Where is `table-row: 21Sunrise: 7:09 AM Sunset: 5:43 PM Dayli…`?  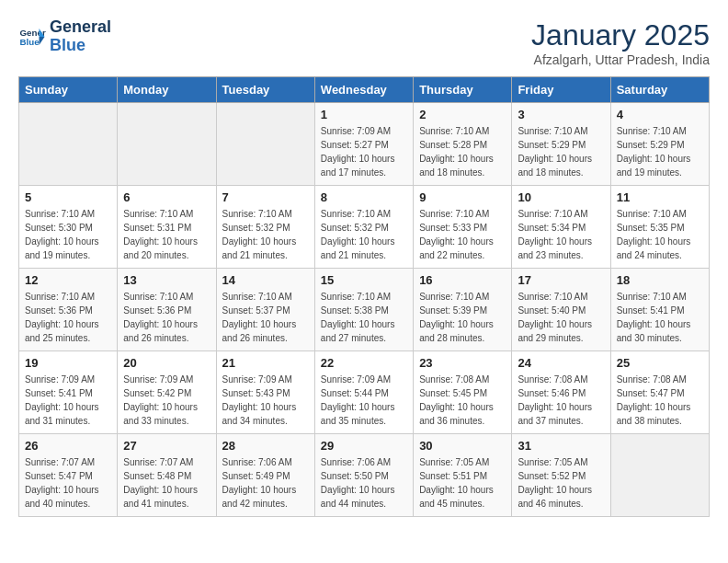
table-row: 21Sunrise: 7:09 AM Sunset: 5:43 PM Dayli… is located at coordinates (265, 393).